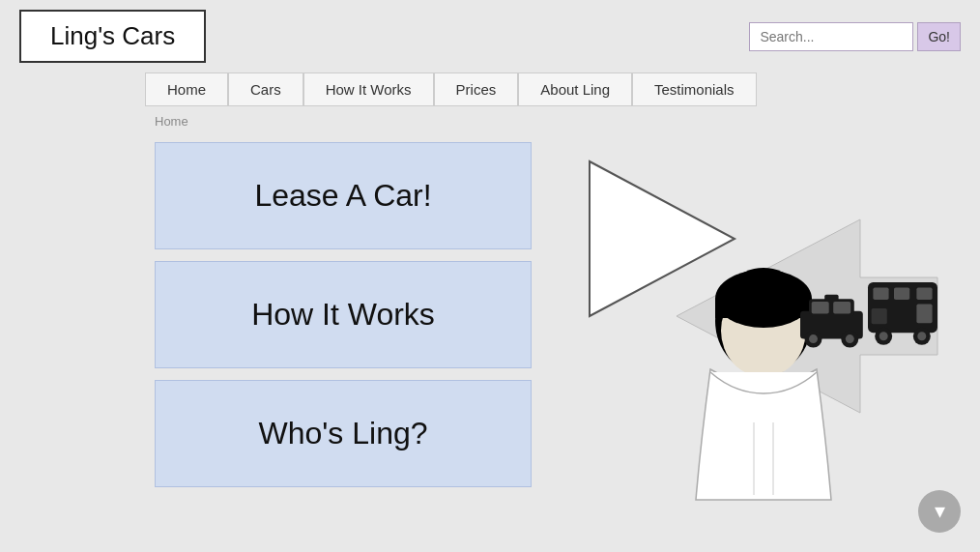  What do you see at coordinates (343, 195) in the screenshot?
I see `btn-lease: Lease A Car!` at bounding box center [343, 195].